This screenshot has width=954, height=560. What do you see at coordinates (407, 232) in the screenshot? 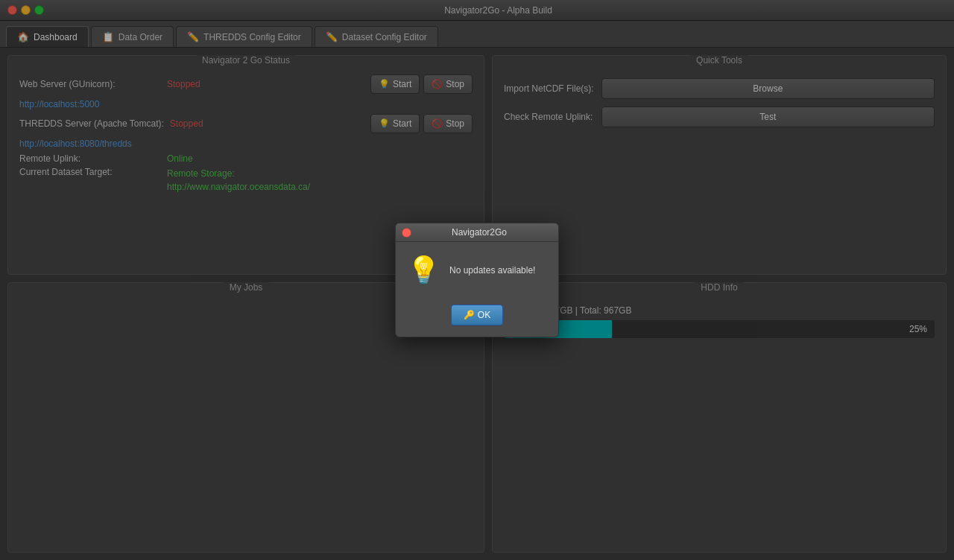
I see `modal-close-button` at bounding box center [407, 232].